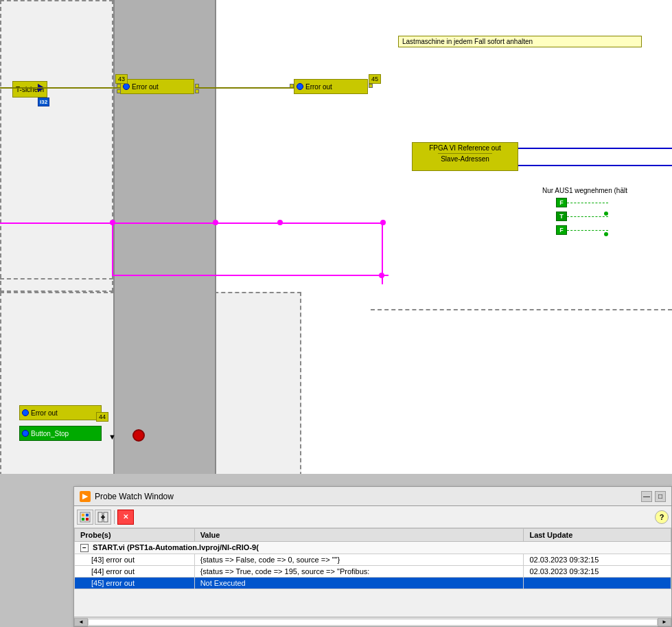  What do you see at coordinates (373, 548) in the screenshot?
I see `table-row-root: − START.vi (PST1a-Automation.lvproj/NI-c…` at bounding box center [373, 548].